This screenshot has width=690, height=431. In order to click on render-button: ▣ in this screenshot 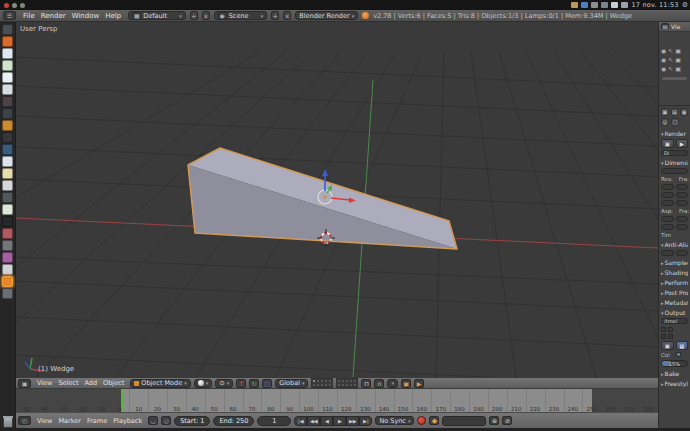, I will do `click(668, 144)`.